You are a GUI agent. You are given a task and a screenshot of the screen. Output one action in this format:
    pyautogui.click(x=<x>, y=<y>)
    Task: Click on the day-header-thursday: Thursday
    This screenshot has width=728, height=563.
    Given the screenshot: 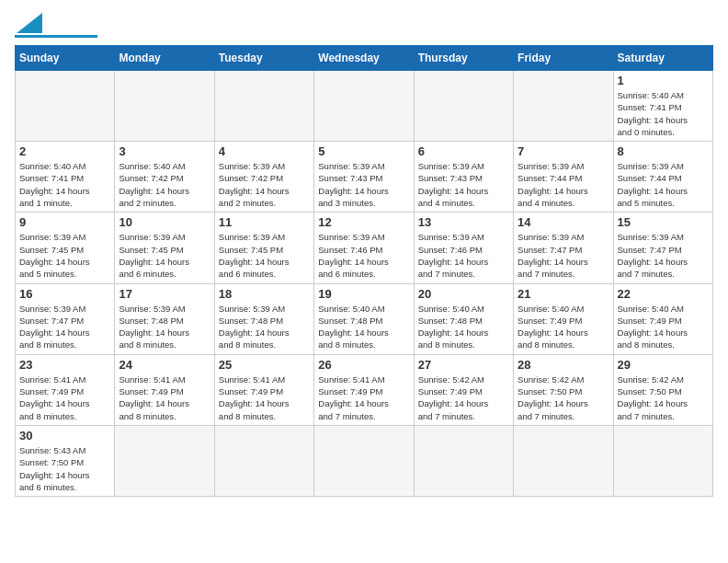 What is the action you would take?
    pyautogui.click(x=463, y=59)
    